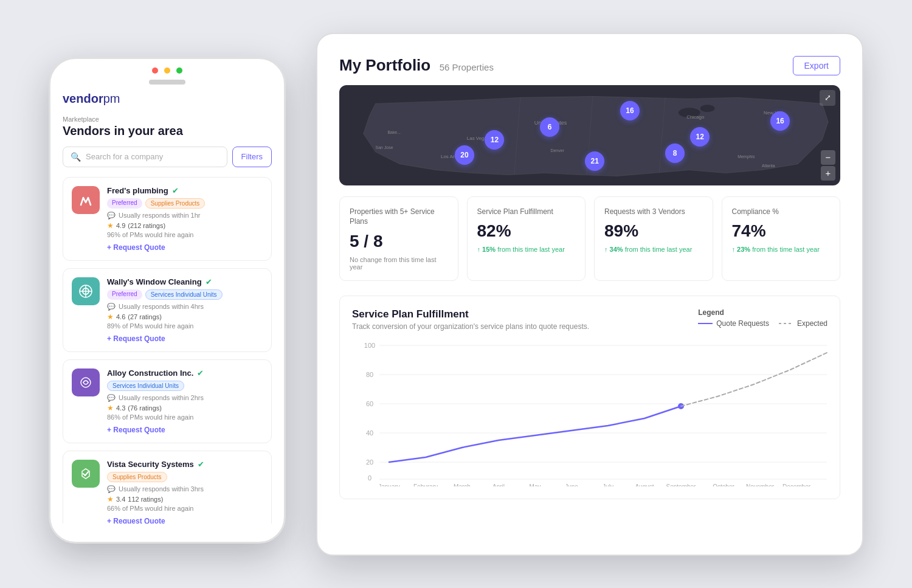 This screenshot has height=588, width=912. Describe the element at coordinates (786, 323) in the screenshot. I see `legend-dashed-line` at that location.